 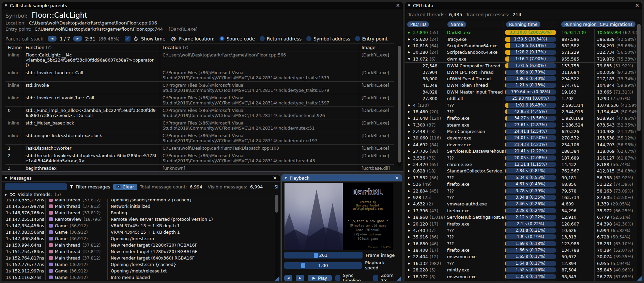 What do you see at coordinates (521, 165) in the screenshot?
I see `cpu-table-row: ▶ 34,420 (65) chrome.exe 11.11 s (1.15%)…` at bounding box center [521, 165].